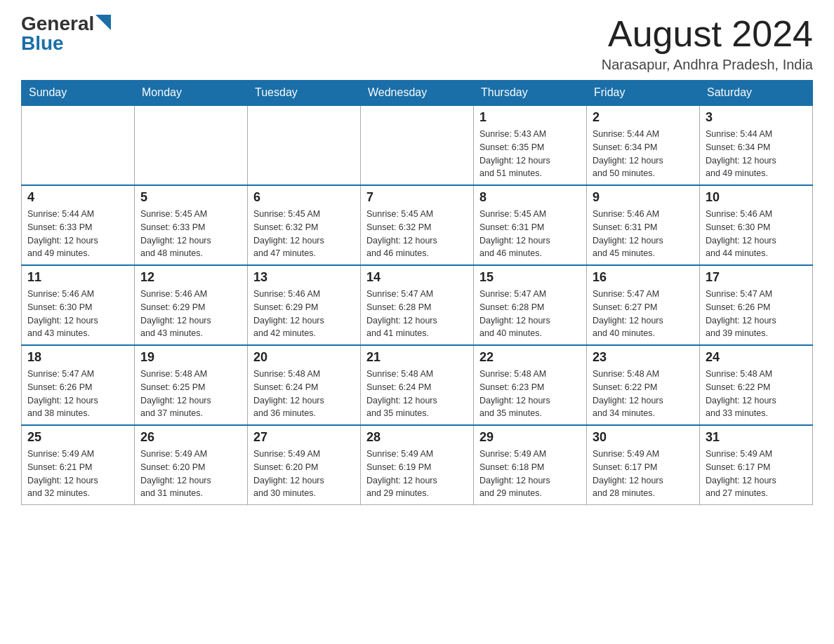 This screenshot has width=834, height=644. What do you see at coordinates (708, 43) in the screenshot?
I see `title-block: August 2024 Narasapur, Andhra Pradesh, I…` at bounding box center [708, 43].